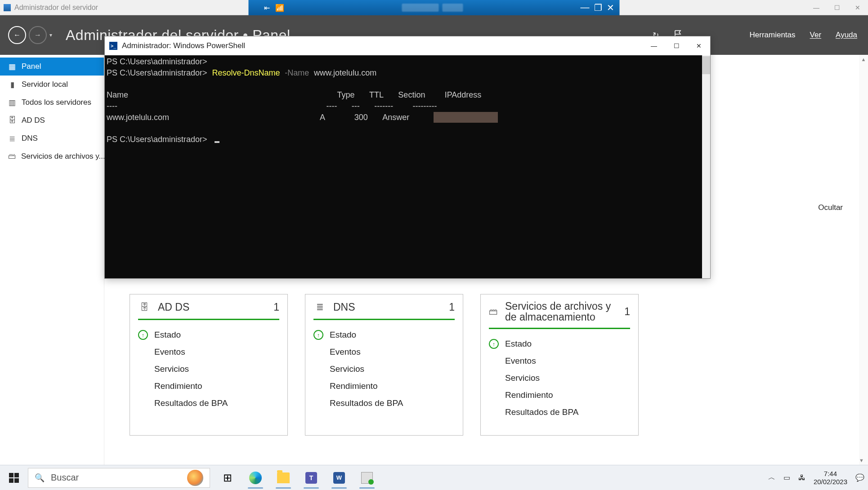  What do you see at coordinates (311, 478) in the screenshot?
I see `teams-icon: T` at bounding box center [311, 478].